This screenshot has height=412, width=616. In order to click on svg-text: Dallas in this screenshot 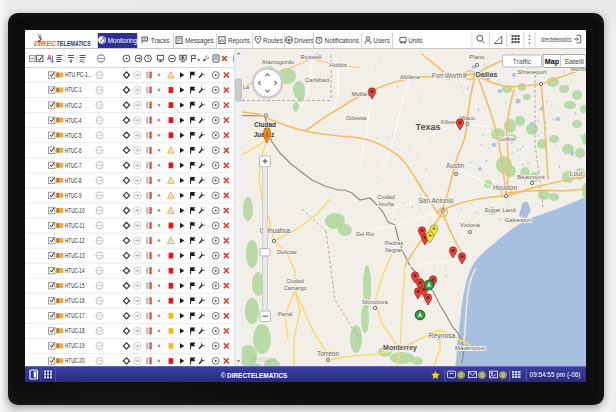, I will do `click(486, 74)`.